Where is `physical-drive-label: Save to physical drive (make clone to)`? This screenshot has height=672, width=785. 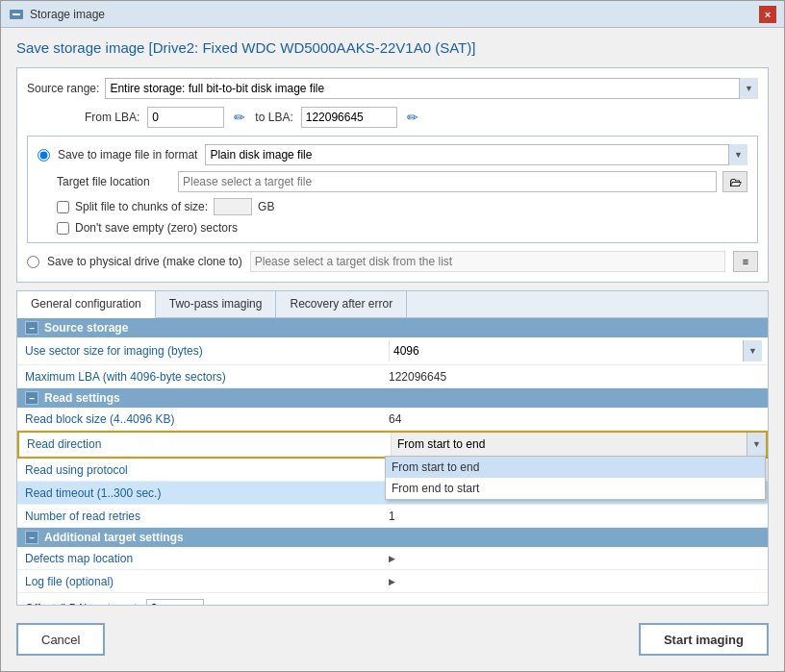
physical-drive-label: Save to physical drive (make clone to) is located at coordinates (144, 261).